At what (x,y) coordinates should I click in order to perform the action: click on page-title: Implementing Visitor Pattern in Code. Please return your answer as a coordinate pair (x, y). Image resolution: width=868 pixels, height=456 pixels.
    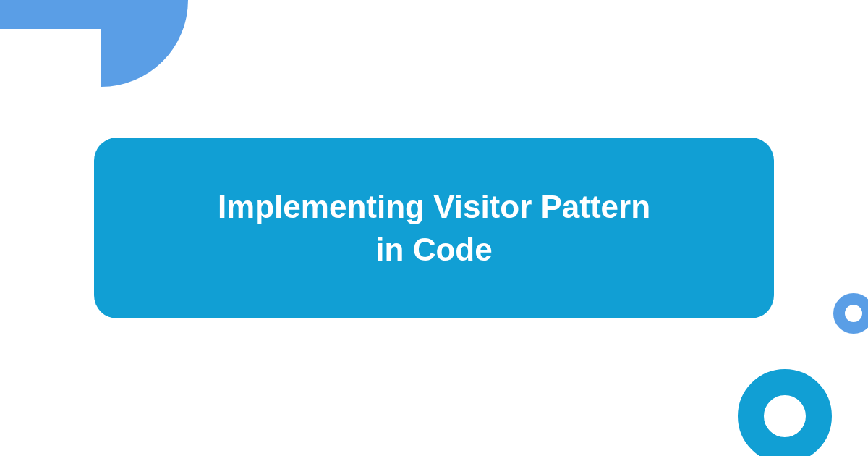
    Looking at the image, I should click on (434, 229).